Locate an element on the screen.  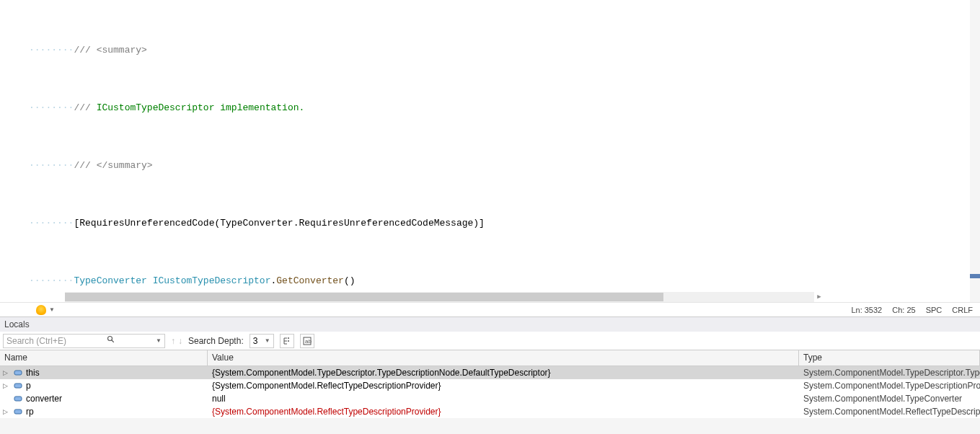
lightbulb-icon is located at coordinates (41, 310).